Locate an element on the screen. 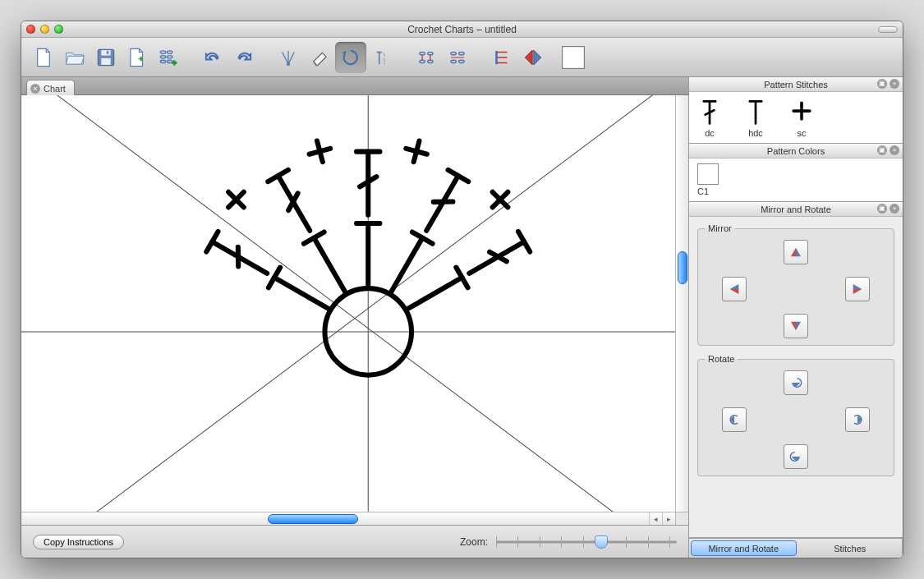 Image resolution: width=924 pixels, height=579 pixels. mirror-legend: Mirror is located at coordinates (719, 228).